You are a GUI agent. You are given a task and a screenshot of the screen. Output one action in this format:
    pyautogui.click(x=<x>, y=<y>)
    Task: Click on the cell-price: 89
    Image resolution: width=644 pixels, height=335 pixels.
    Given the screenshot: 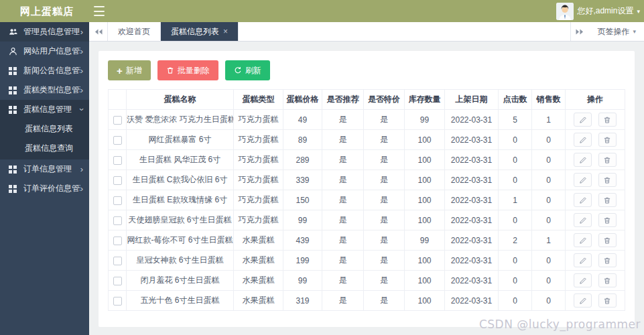 What is the action you would take?
    pyautogui.click(x=303, y=140)
    